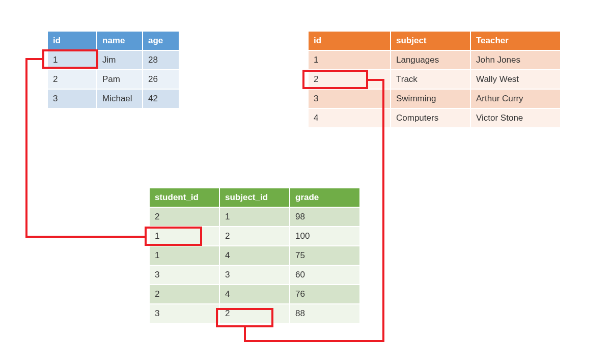 The width and height of the screenshot is (611, 364). What do you see at coordinates (515, 60) in the screenshot?
I see `cell: John Jones` at bounding box center [515, 60].